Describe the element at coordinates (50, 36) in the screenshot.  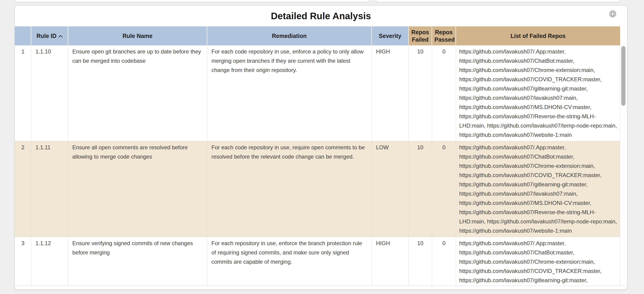
I see `column-header-rule-id: Rule ID` at that location.